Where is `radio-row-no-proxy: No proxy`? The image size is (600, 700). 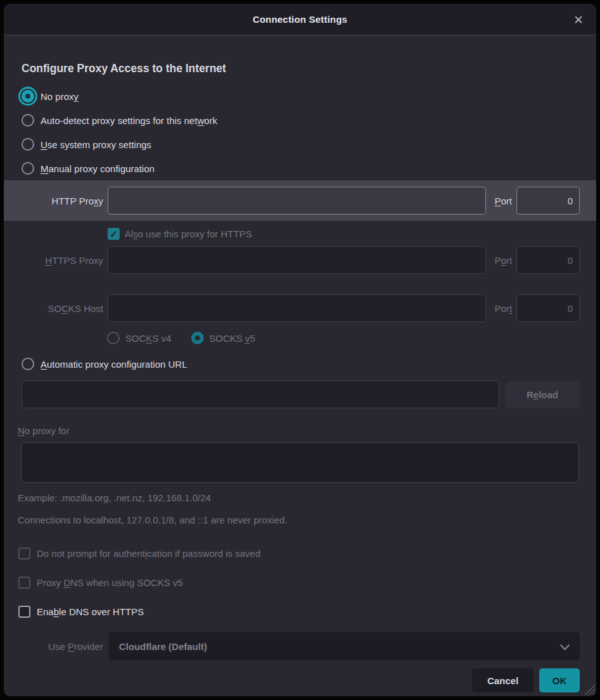
radio-row-no-proxy: No proxy is located at coordinates (301, 96).